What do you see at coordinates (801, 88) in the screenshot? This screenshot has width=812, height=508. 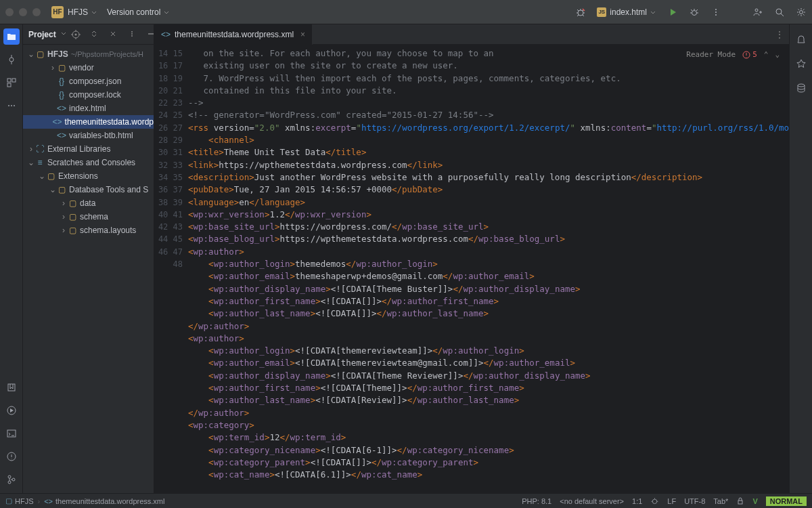 I see `database-icon` at bounding box center [801, 88].